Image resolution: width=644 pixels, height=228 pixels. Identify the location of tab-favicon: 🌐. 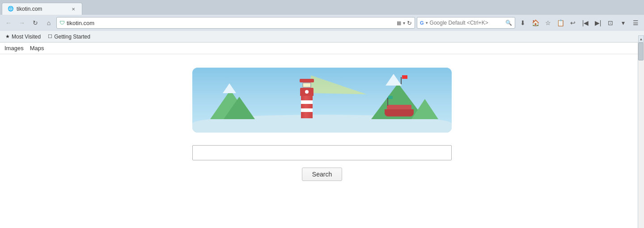
(11, 9).